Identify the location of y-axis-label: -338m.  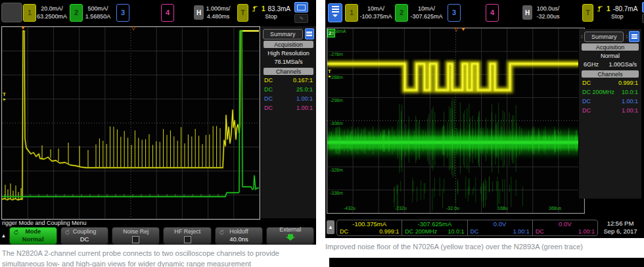
(336, 193).